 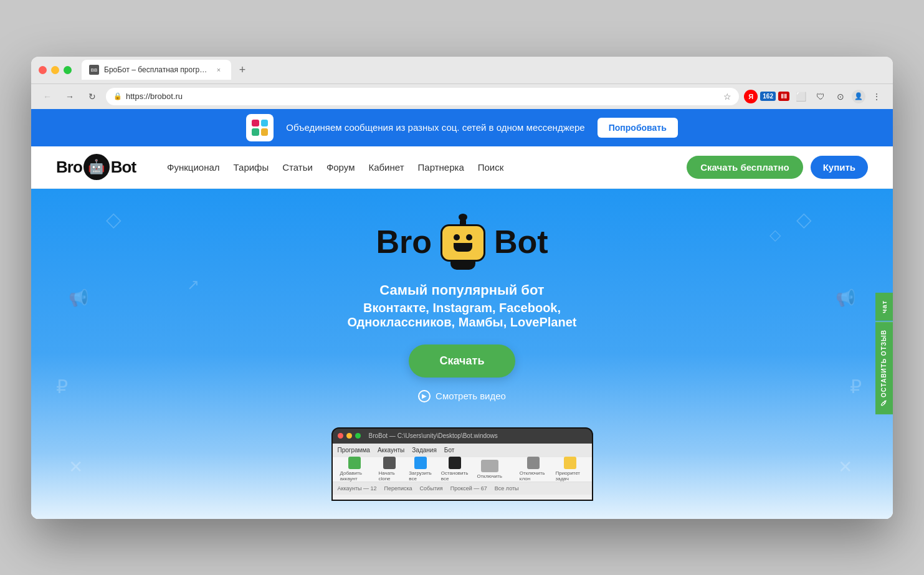 What do you see at coordinates (349, 436) in the screenshot?
I see `app-minimize-btn` at bounding box center [349, 436].